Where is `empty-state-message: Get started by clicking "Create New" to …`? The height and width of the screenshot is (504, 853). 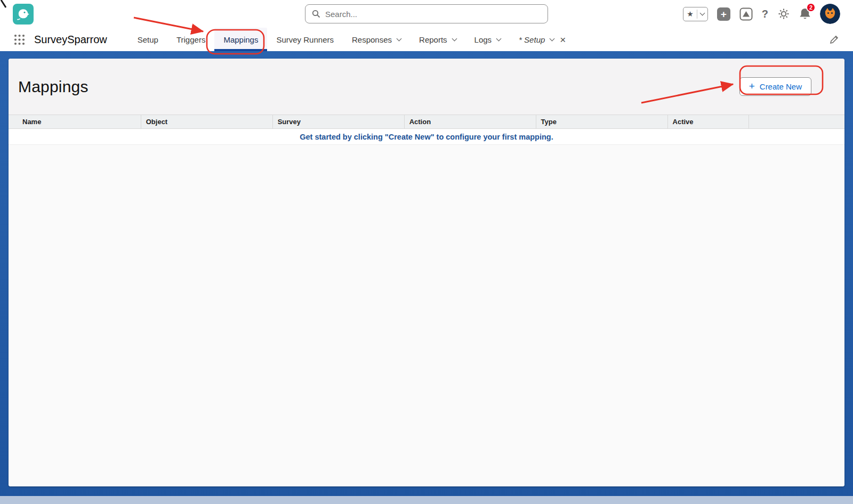
empty-state-message: Get started by clicking "Create New" to … is located at coordinates (426, 137).